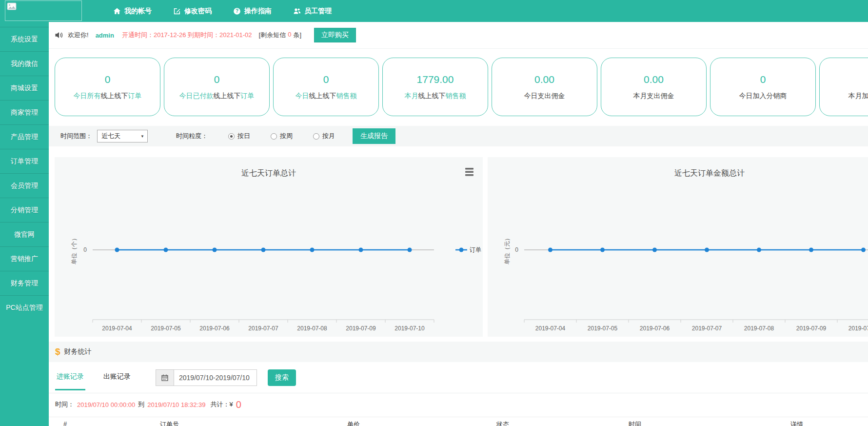 The image size is (868, 426). I want to click on welcome-bar: 欢迎你! admin 开通时间：2017-12-26 到期时间：2021-01-…, so click(458, 35).